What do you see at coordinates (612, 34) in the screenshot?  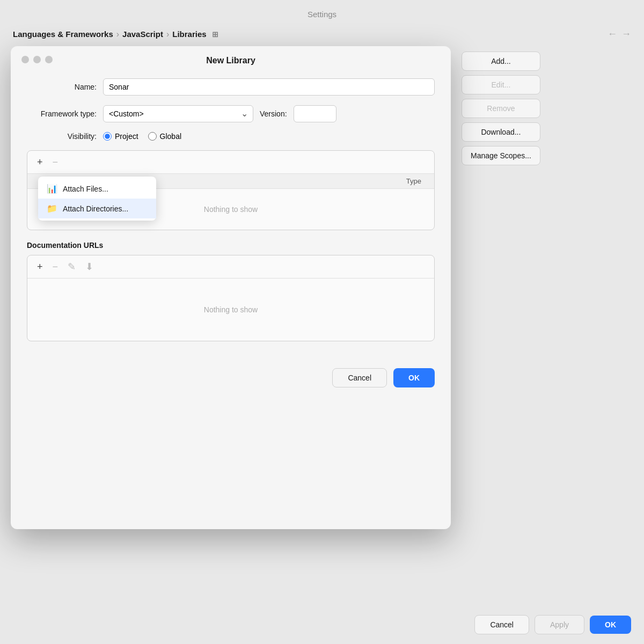 I see `nav-back-button: ←` at bounding box center [612, 34].